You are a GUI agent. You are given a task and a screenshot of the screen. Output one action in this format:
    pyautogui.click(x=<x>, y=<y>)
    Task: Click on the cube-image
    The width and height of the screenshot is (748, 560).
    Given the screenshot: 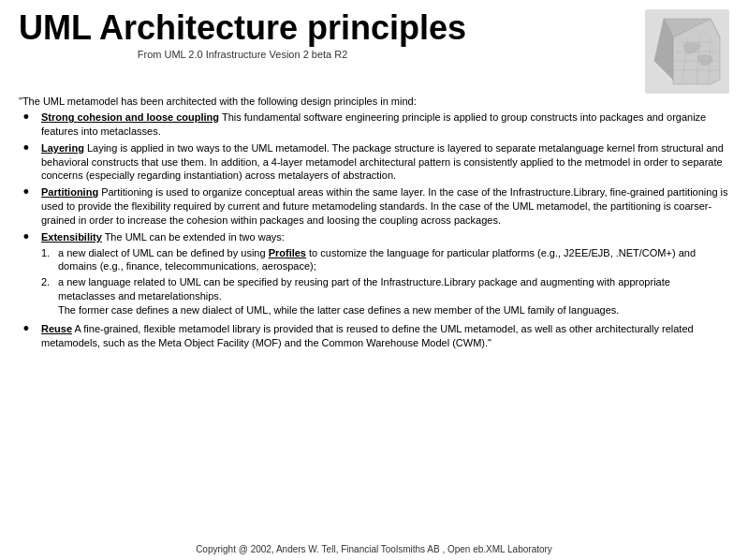 What is the action you would take?
    pyautogui.click(x=687, y=52)
    